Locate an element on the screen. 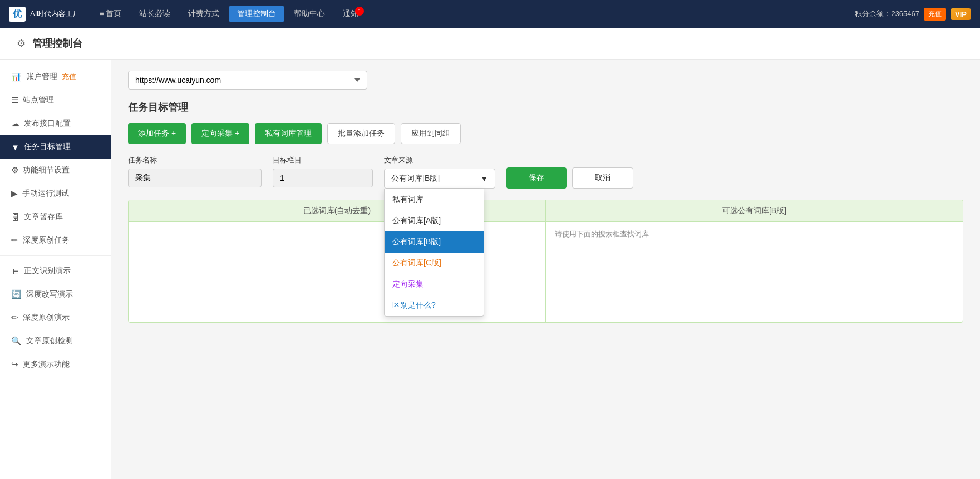 Image resolution: width=980 pixels, height=479 pixels. save-cancel-buttons: 保存 取消 is located at coordinates (570, 178).